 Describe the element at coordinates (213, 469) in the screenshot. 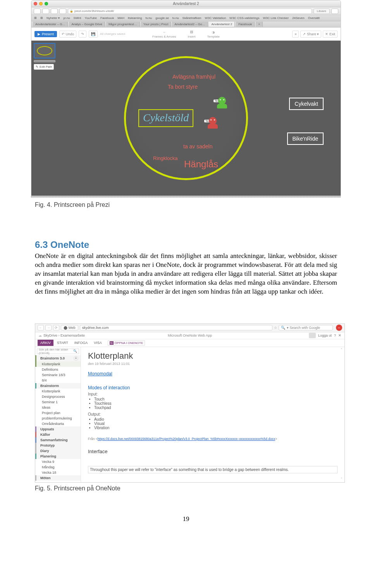

I see `note-paragraph: Throughout this paper we will refer to "…` at that location.